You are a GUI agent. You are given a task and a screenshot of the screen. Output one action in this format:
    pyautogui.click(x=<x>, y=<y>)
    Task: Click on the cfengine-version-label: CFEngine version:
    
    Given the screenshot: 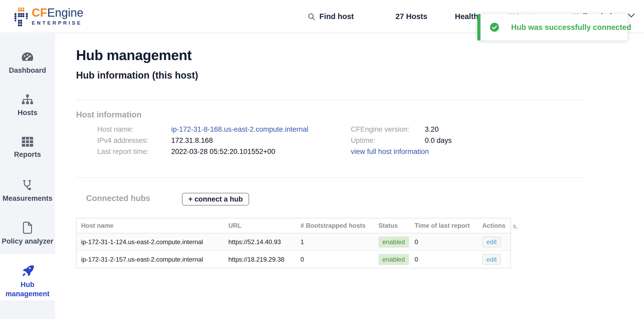 What is the action you would take?
    pyautogui.click(x=388, y=130)
    